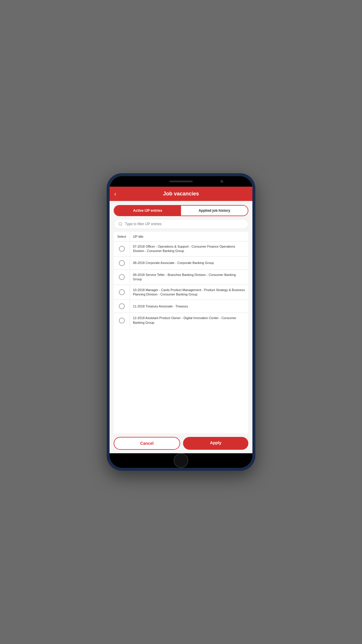 The width and height of the screenshot is (362, 644). What do you see at coordinates (222, 181) in the screenshot?
I see `camera` at bounding box center [222, 181].